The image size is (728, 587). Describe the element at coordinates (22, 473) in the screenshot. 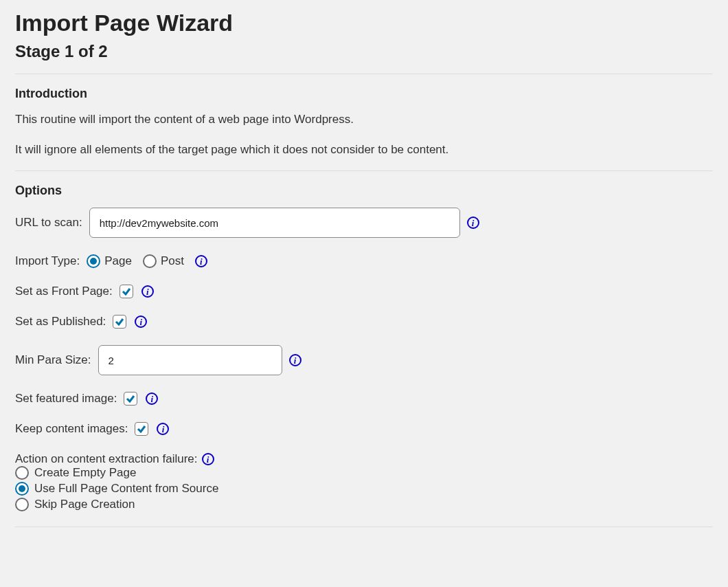

I see `radio-create-empty` at that location.